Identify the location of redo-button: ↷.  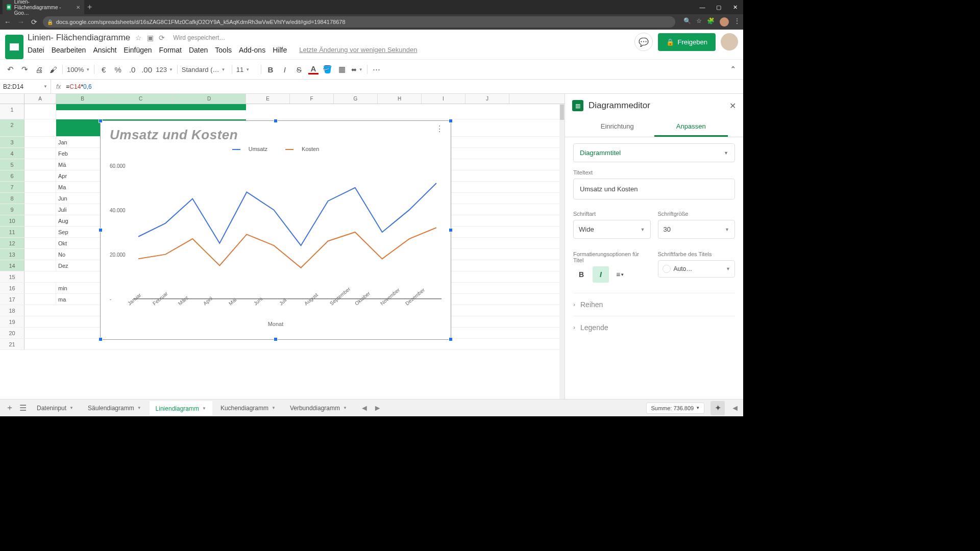
(24, 69).